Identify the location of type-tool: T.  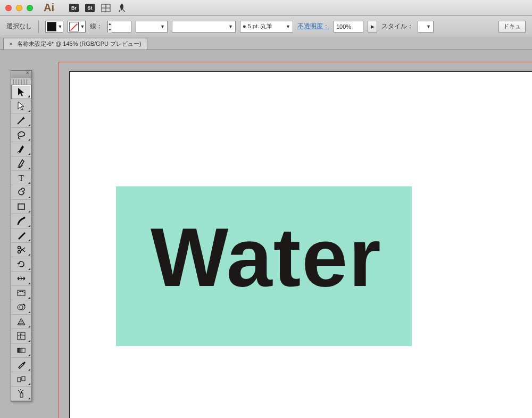
(21, 178).